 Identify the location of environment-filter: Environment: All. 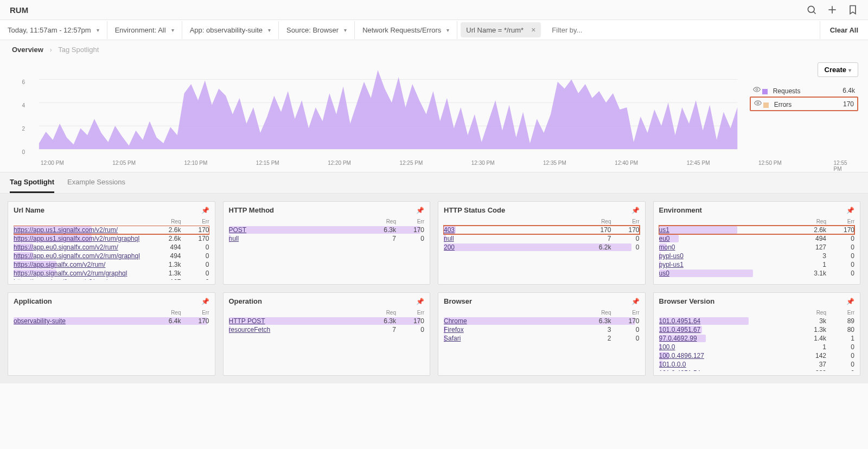
(145, 30).